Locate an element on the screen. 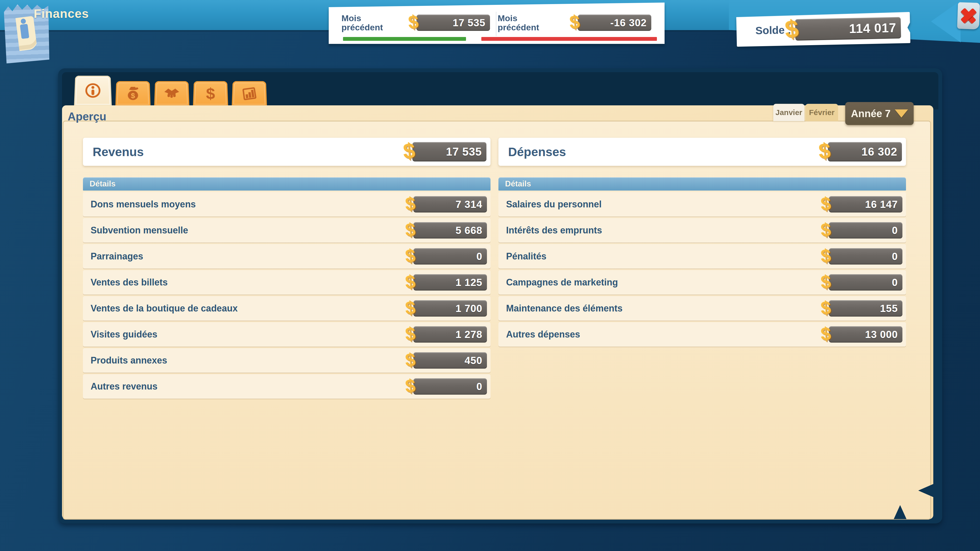  row-label: Campagnes de marketing is located at coordinates (562, 283).